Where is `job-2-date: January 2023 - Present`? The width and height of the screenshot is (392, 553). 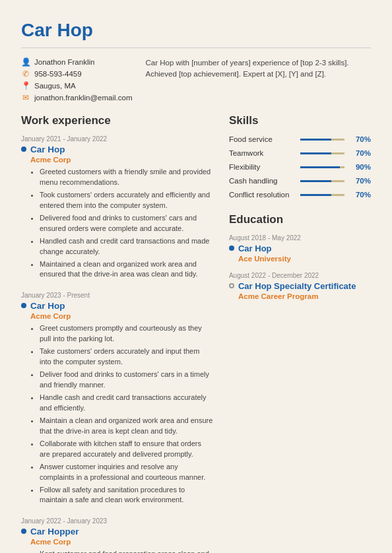
job-2-date: January 2023 - Present is located at coordinates (117, 296).